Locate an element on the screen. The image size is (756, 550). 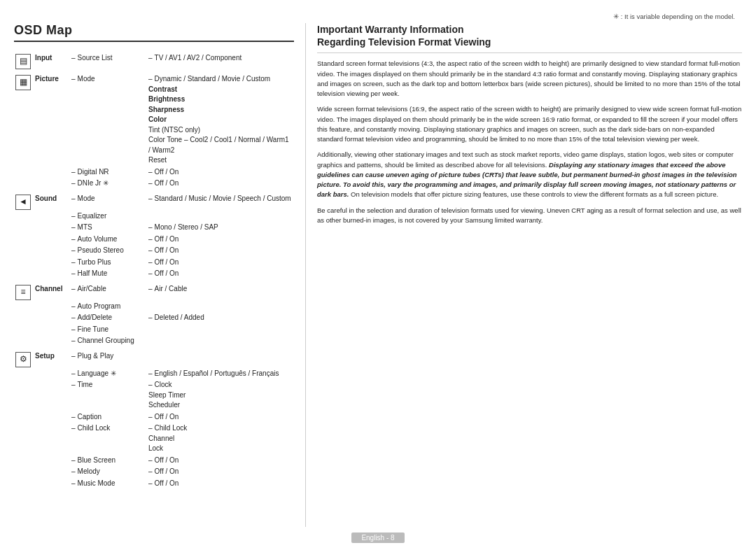
osd-row: –MTS–Mono / Stereo / SAP is located at coordinates (154, 228).